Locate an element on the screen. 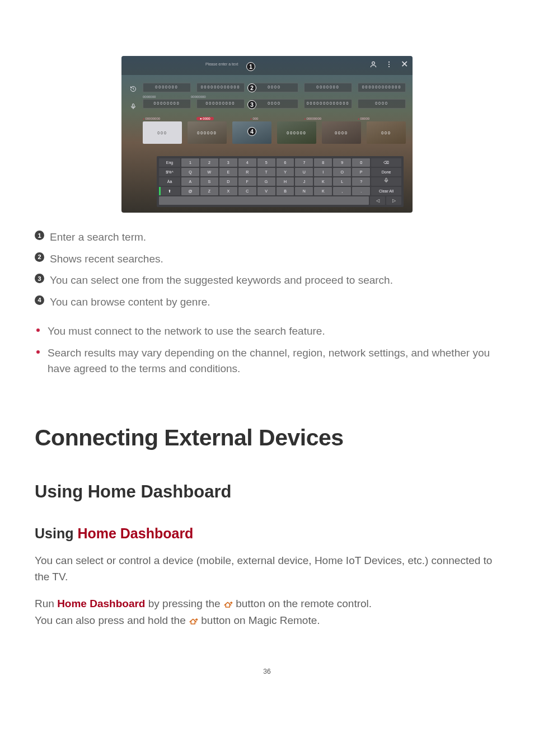  bullet-3-icon: 3 is located at coordinates (39, 279).